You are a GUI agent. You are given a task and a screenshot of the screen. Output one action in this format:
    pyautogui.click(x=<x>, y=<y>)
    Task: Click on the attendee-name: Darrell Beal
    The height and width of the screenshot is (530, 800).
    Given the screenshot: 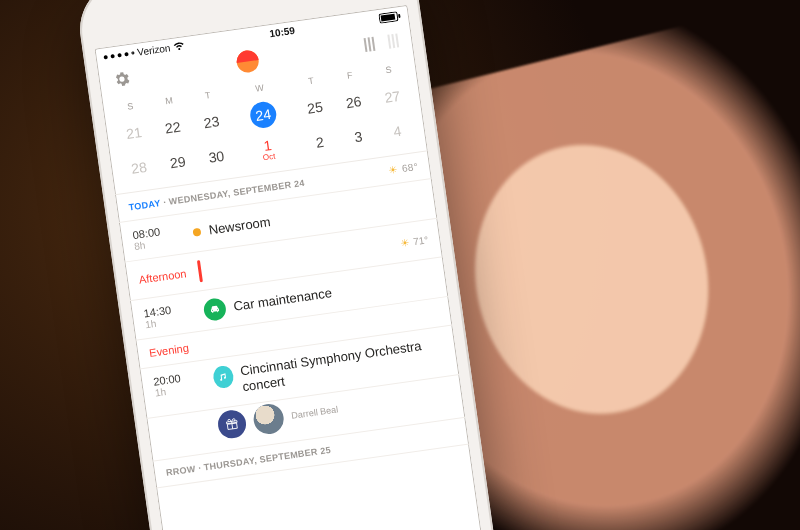 What is the action you would take?
    pyautogui.click(x=315, y=412)
    